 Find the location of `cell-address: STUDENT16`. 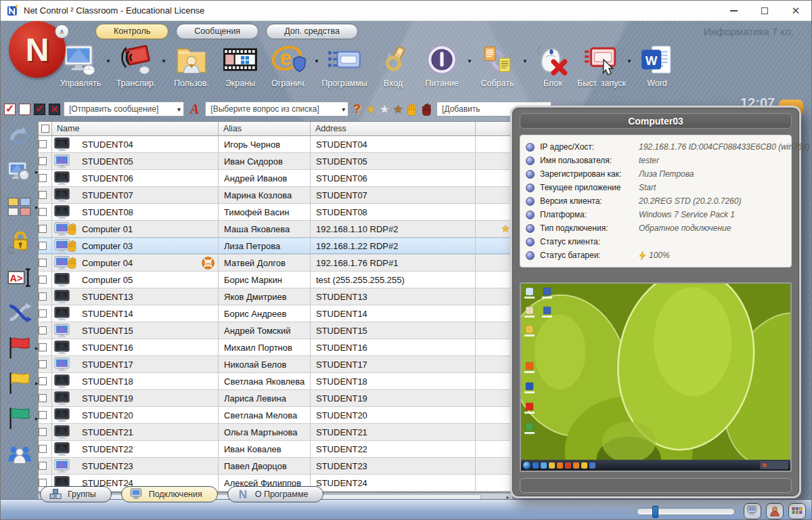

cell-address: STUDENT16 is located at coordinates (393, 347).